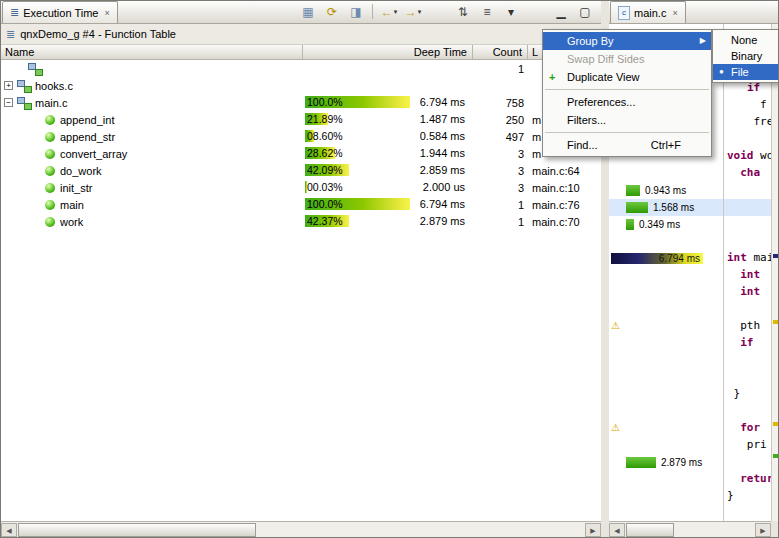 Image resolution: width=779 pixels, height=538 pixels. I want to click on column-header-deep-time: Deep Time, so click(388, 52).